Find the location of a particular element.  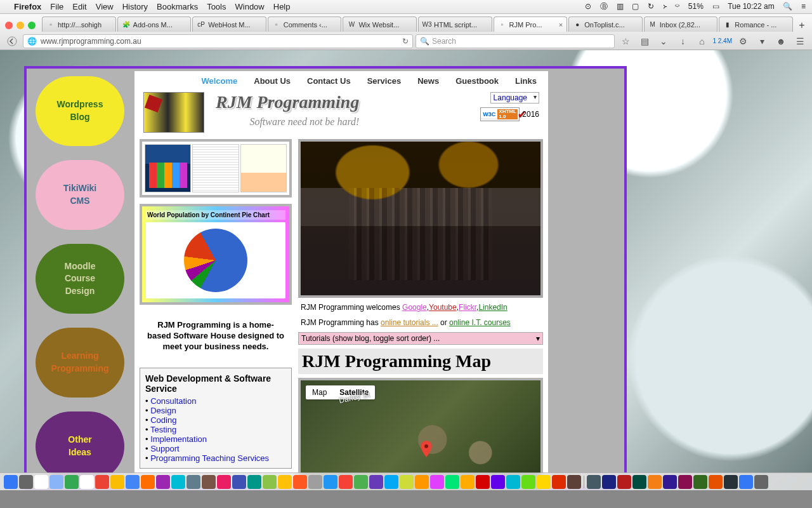

service-link: Consultation is located at coordinates (173, 401).